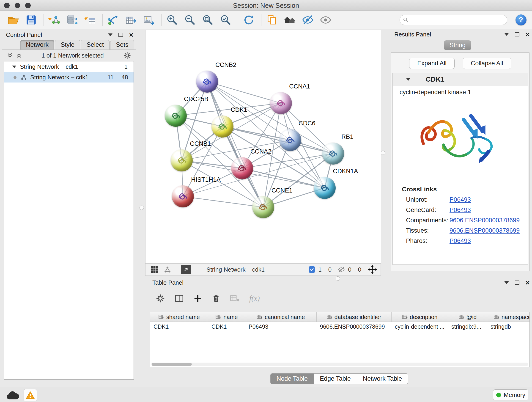 Image resolution: width=532 pixels, height=402 pixels. What do you see at coordinates (14, 67) in the screenshot?
I see `collection-expand-icon` at bounding box center [14, 67].